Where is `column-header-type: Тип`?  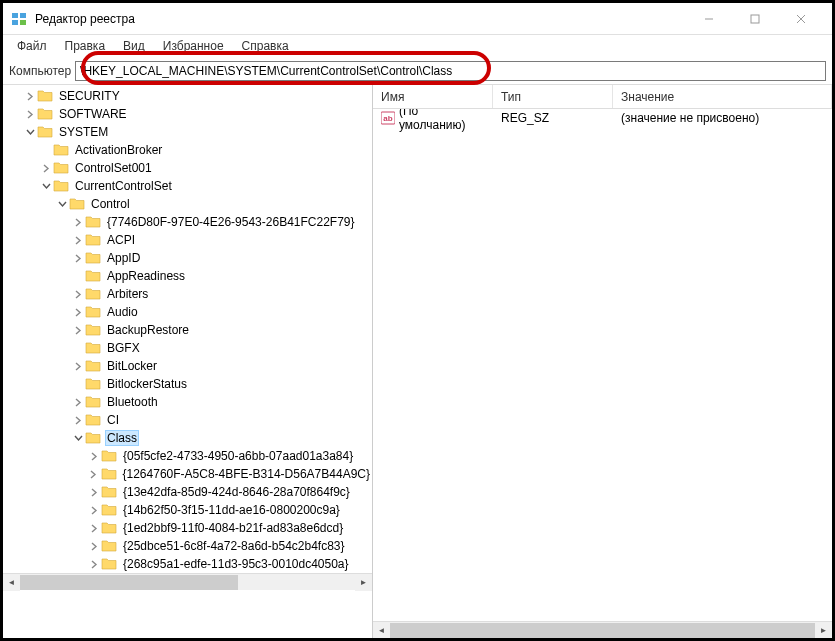 column-header-type: Тип is located at coordinates (553, 96).